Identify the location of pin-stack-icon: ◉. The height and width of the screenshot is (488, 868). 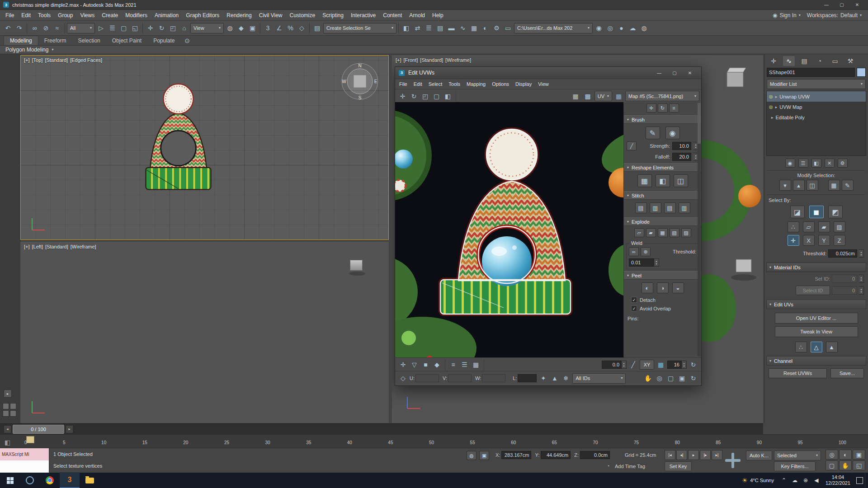
(790, 163).